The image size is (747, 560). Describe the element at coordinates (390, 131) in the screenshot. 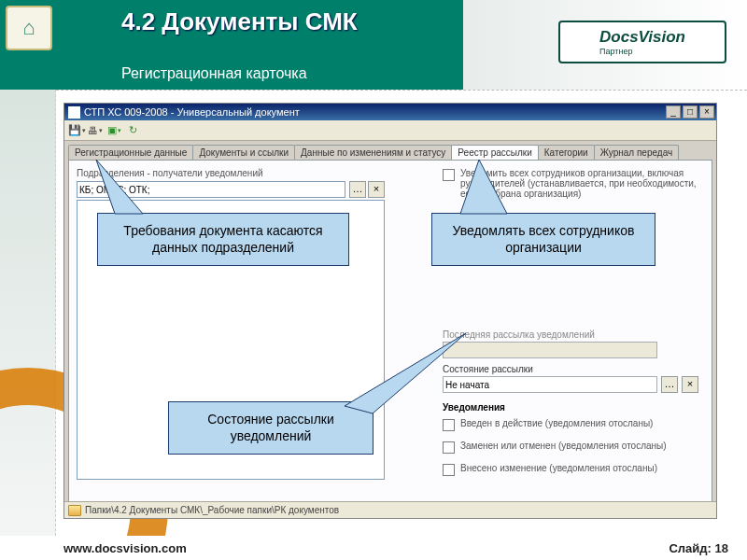

I see `toolbar: 💾▾ 🖶▾ ▣▾ ↻` at that location.